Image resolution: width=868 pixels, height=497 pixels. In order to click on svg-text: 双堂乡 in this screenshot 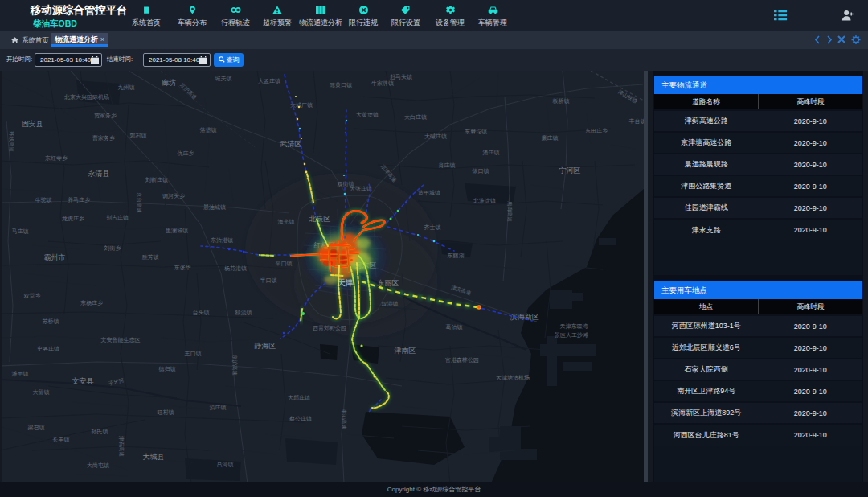, I will do `click(32, 296)`.